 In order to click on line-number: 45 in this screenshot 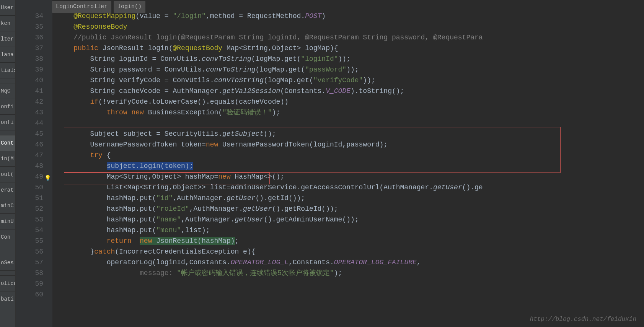, I will do `click(34, 134)`.